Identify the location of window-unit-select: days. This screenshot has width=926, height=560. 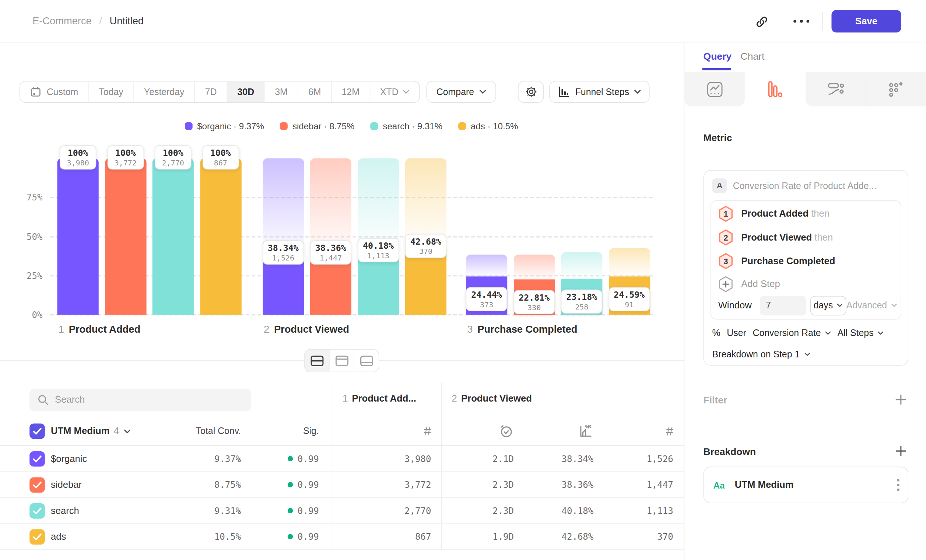
(828, 305).